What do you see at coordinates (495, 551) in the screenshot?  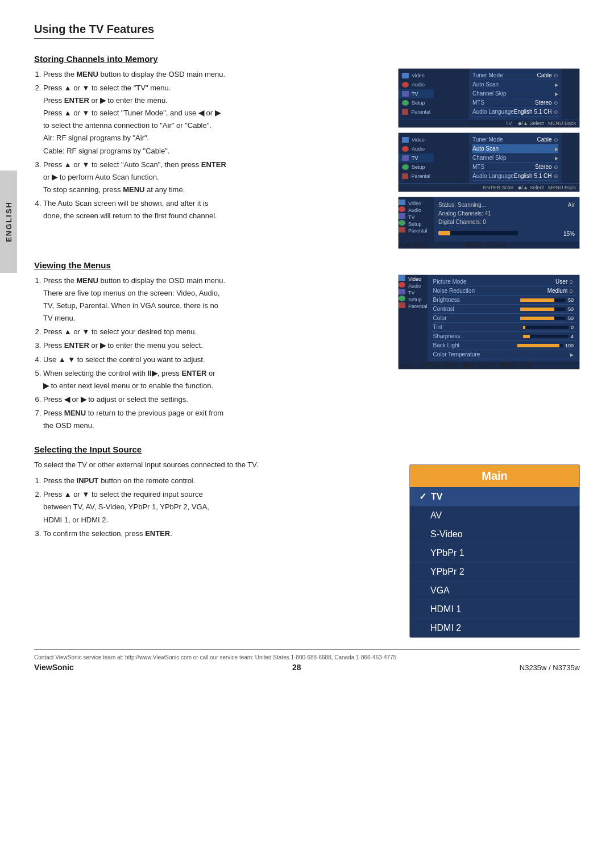 I see `input-source-menu: Main ✓ TV AV S-Video YPbPr 1 YPbPr 2` at bounding box center [495, 551].